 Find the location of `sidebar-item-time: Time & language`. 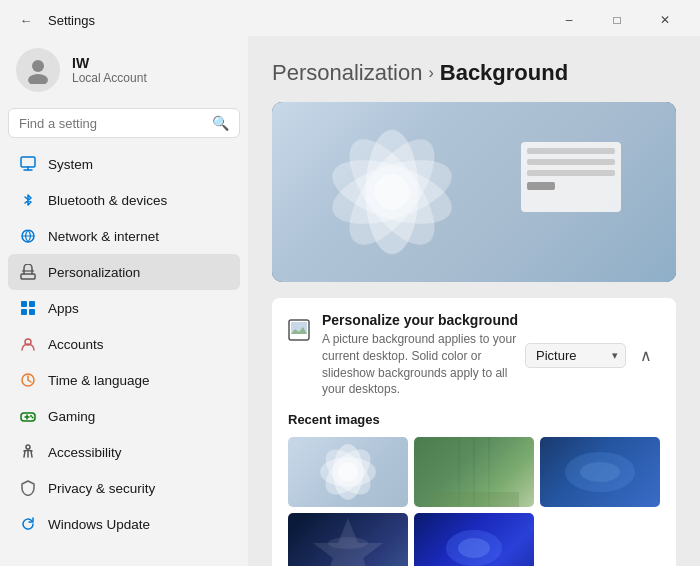

sidebar-item-time: Time & language is located at coordinates (124, 380).